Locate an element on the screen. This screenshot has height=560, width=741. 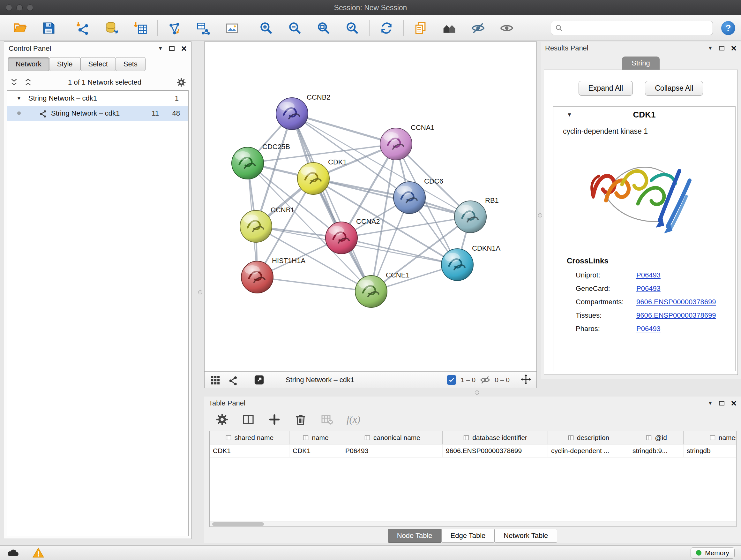
horizontal-scrollbar is located at coordinates (473, 524).